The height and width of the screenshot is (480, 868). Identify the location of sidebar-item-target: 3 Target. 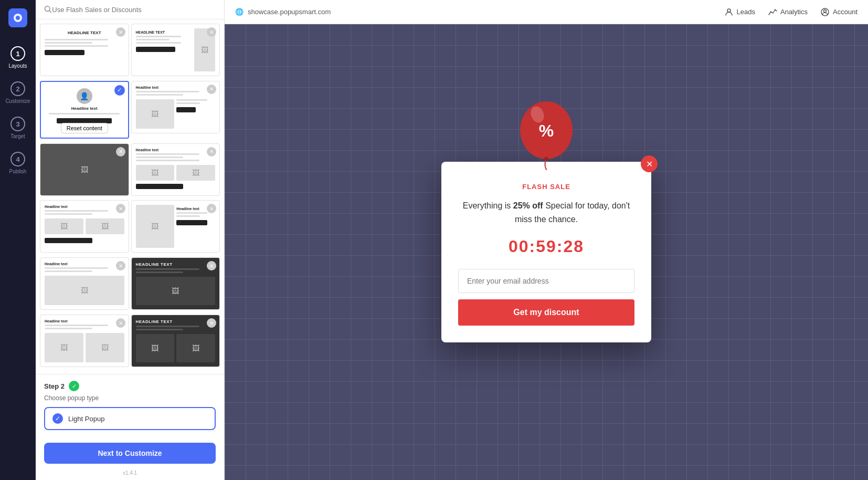
(18, 128).